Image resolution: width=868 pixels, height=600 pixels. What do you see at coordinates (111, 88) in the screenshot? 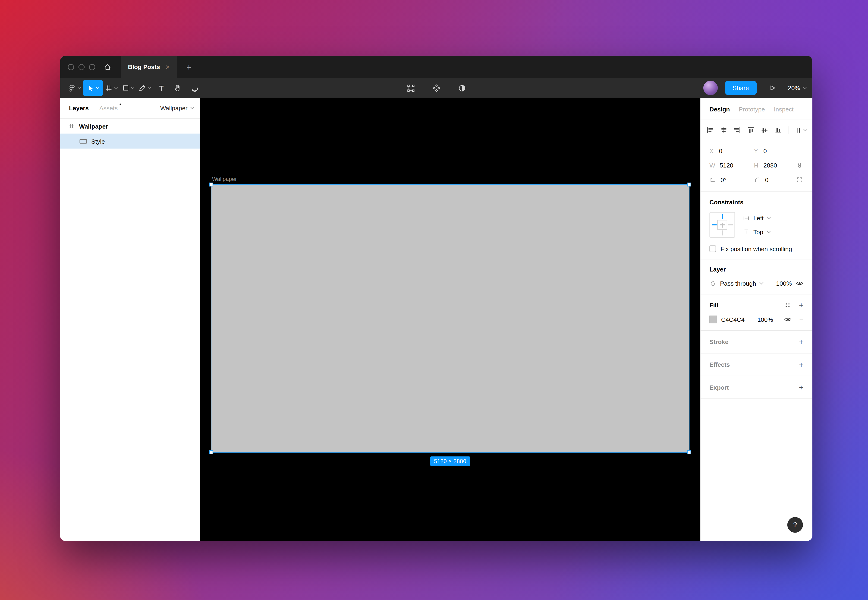
I see `frame-tool-button` at bounding box center [111, 88].